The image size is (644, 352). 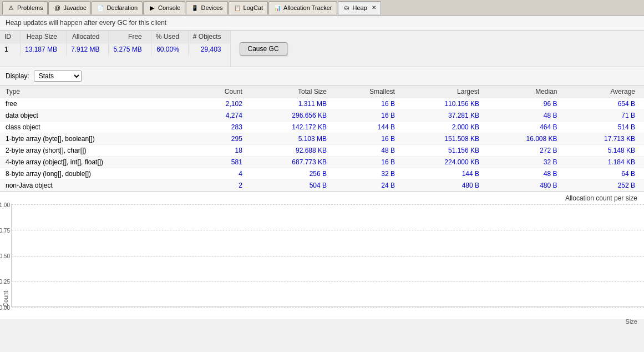 What do you see at coordinates (322, 104) in the screenshot?
I see `stats-row: free2,1021.311 MB16 B110.156 KB96 B654 B` at bounding box center [322, 104].